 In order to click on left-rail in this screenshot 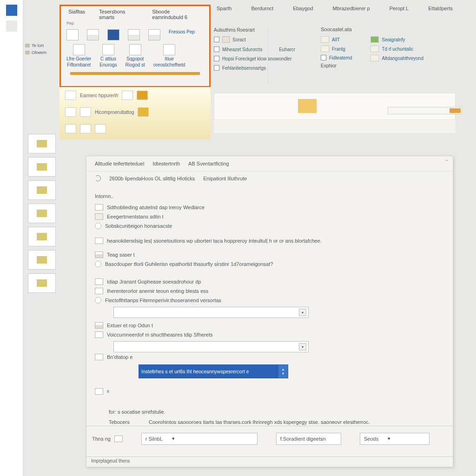, I will do `click(12, 238)`.